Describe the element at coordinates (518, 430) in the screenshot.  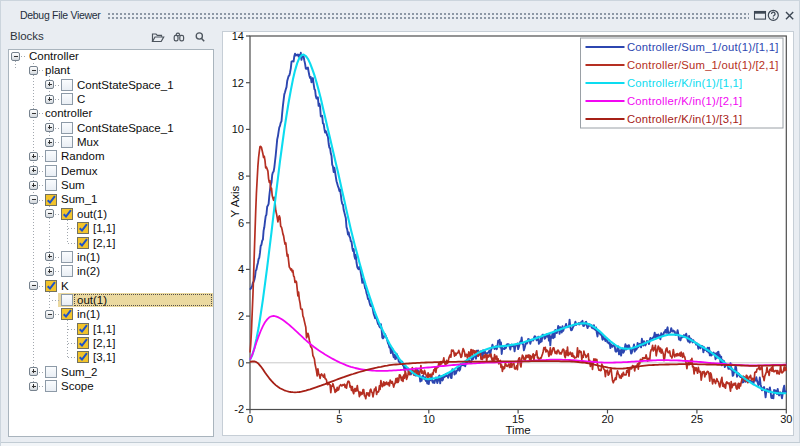
I see `svg-text: Time` at that location.